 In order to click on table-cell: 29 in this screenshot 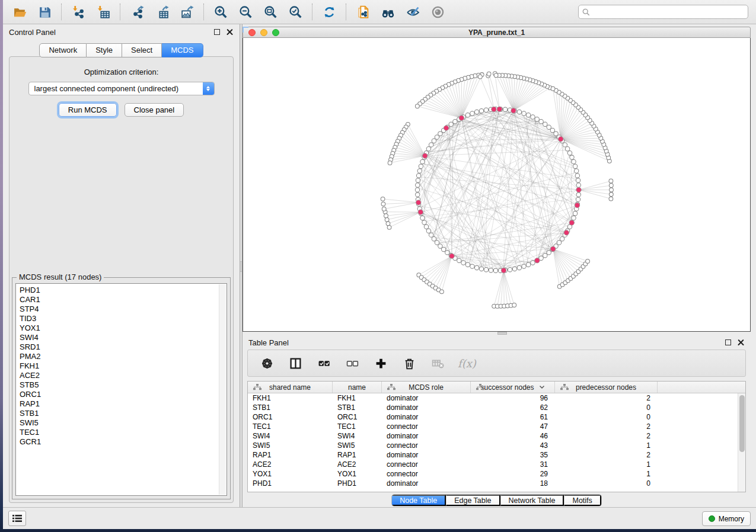, I will do `click(513, 474)`.